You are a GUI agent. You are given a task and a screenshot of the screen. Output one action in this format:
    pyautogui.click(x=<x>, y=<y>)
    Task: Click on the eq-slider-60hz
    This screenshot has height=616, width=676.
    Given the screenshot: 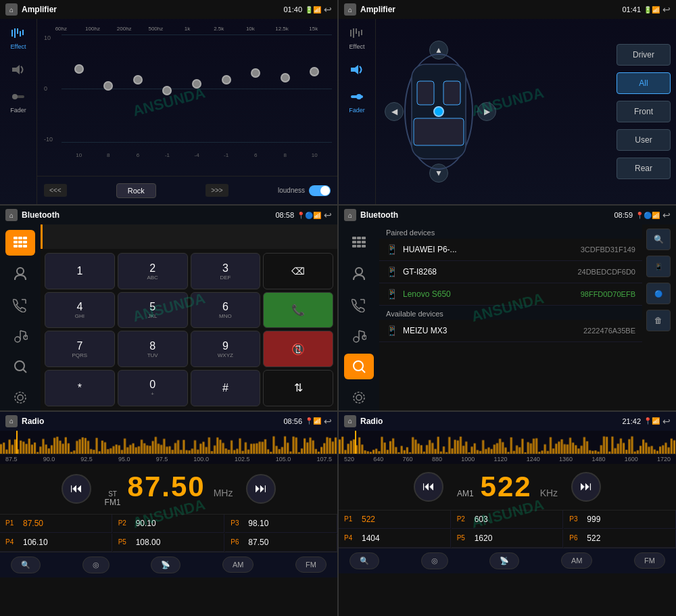 What is the action you would take?
    pyautogui.click(x=79, y=82)
    